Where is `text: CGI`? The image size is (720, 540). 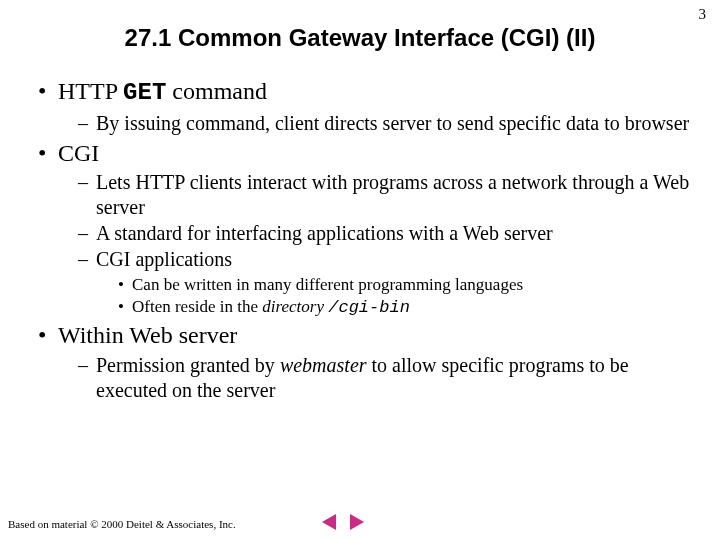 text: CGI is located at coordinates (78, 153).